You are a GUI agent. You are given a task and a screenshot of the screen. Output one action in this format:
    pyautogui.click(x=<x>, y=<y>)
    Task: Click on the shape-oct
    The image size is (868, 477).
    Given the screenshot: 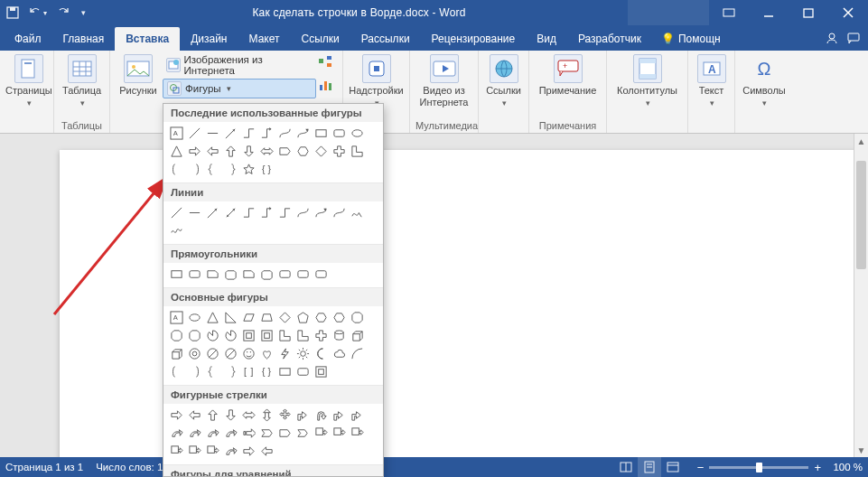 What is the action you would take?
    pyautogui.click(x=358, y=318)
    